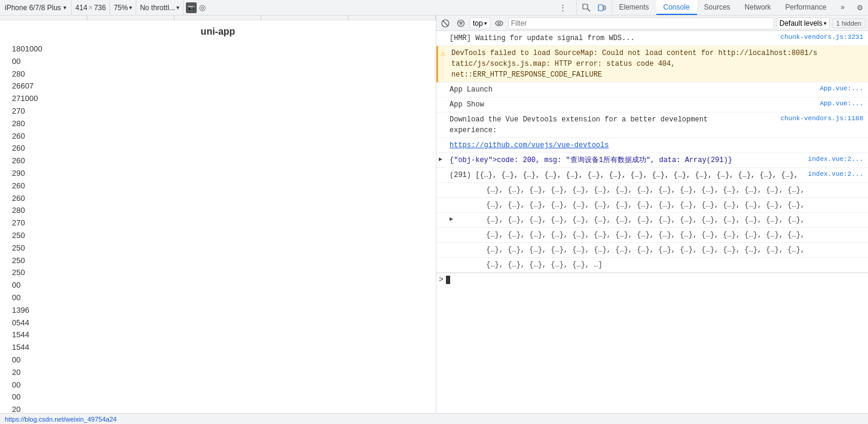 This screenshot has height=424, width=868. I want to click on cross-icon: ×, so click(91, 8).